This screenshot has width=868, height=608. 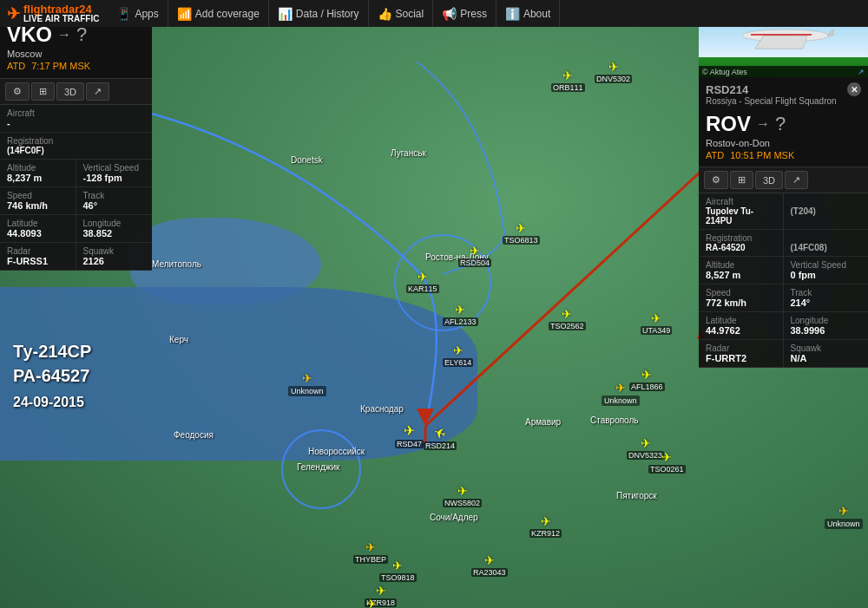 I want to click on left-registration-cell: Registration (14FC0F), so click(x=76, y=146).